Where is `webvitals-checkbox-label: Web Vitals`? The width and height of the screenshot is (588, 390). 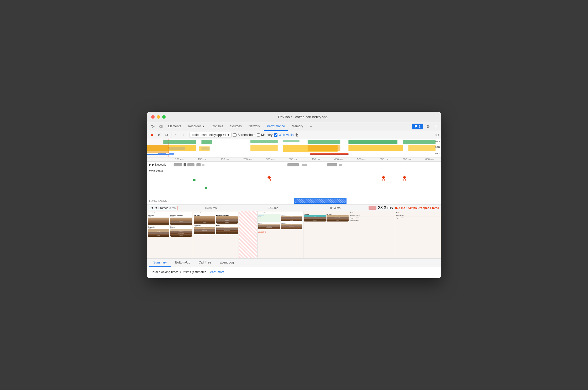 webvitals-checkbox-label: Web Vitals is located at coordinates (284, 135).